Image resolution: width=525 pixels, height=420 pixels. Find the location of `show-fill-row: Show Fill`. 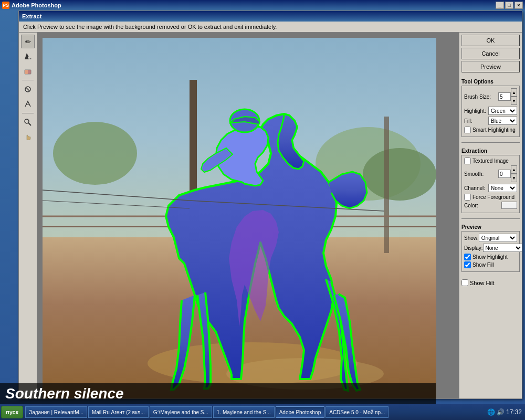

show-fill-row: Show Fill is located at coordinates (490, 265).